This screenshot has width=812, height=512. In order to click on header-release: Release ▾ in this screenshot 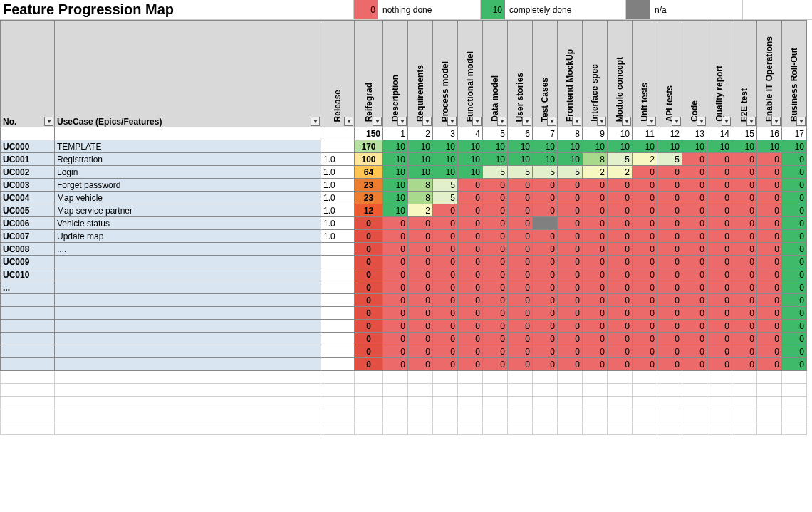, I will do `click(338, 74)`.